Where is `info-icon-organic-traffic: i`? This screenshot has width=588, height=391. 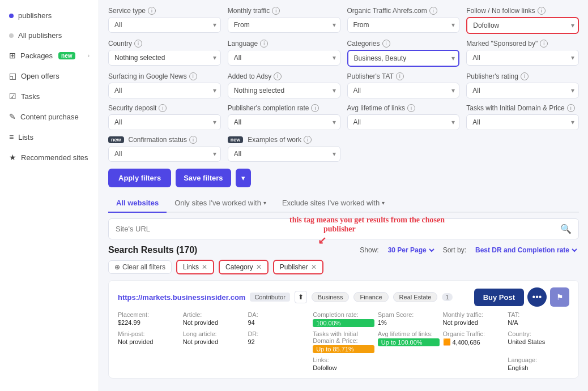 info-icon-organic-traffic: i is located at coordinates (433, 11).